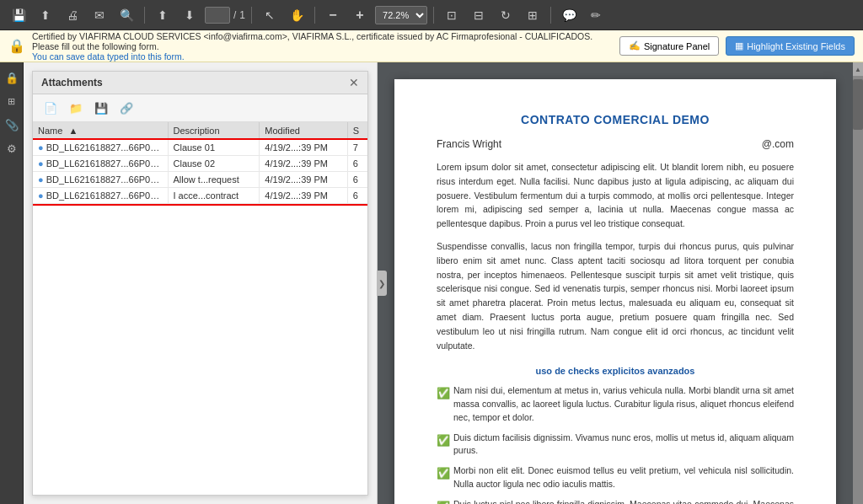  I want to click on collapse-panel-button: ❯, so click(382, 283).